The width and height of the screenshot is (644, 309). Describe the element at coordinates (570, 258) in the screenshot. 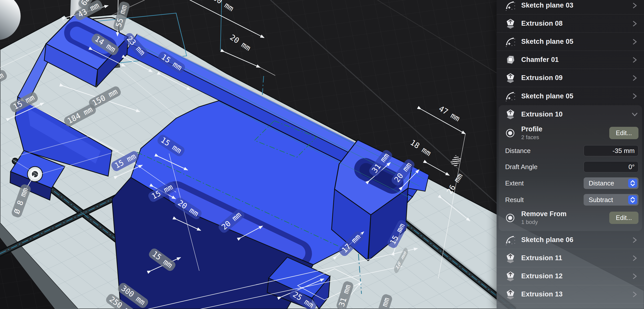

I see `sidebar-item-extrusion-11: Extrusion 11` at that location.